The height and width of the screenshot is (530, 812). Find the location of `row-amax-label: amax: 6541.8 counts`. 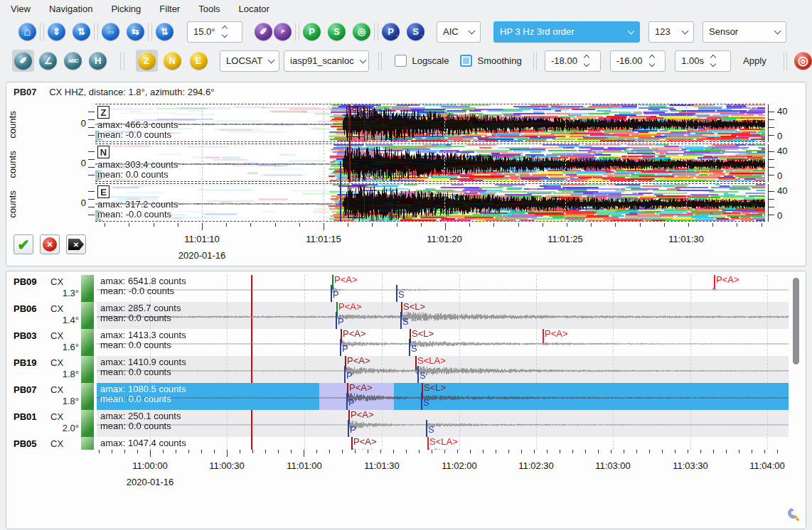

row-amax-label: amax: 6541.8 counts is located at coordinates (144, 281).